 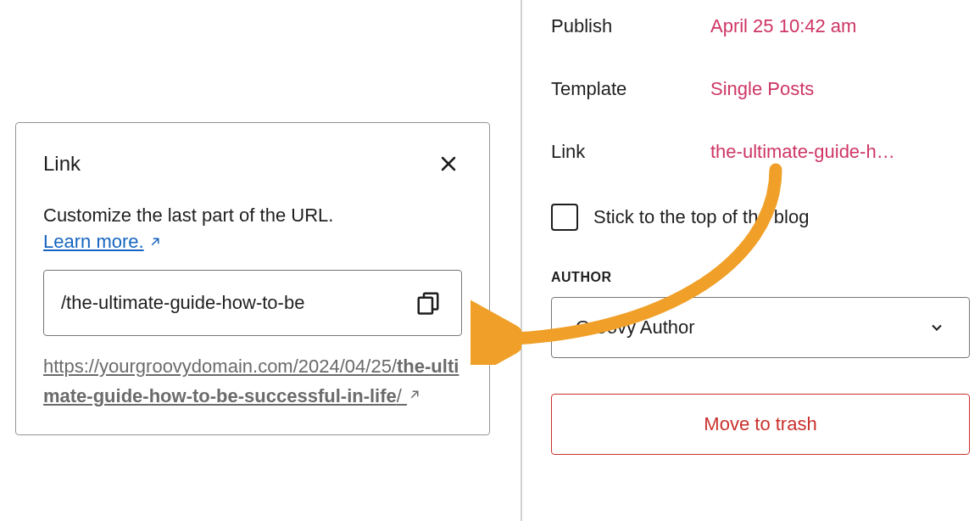 I want to click on trash-label: Move to trash, so click(x=760, y=424).